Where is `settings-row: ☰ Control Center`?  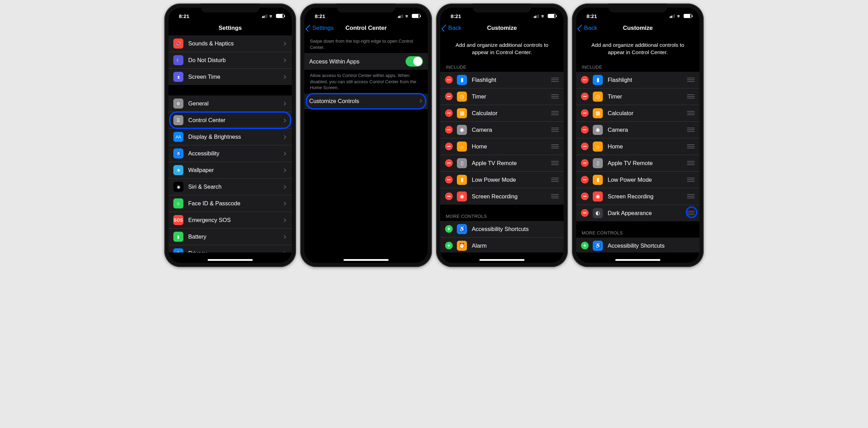 settings-row: ☰ Control Center is located at coordinates (230, 120).